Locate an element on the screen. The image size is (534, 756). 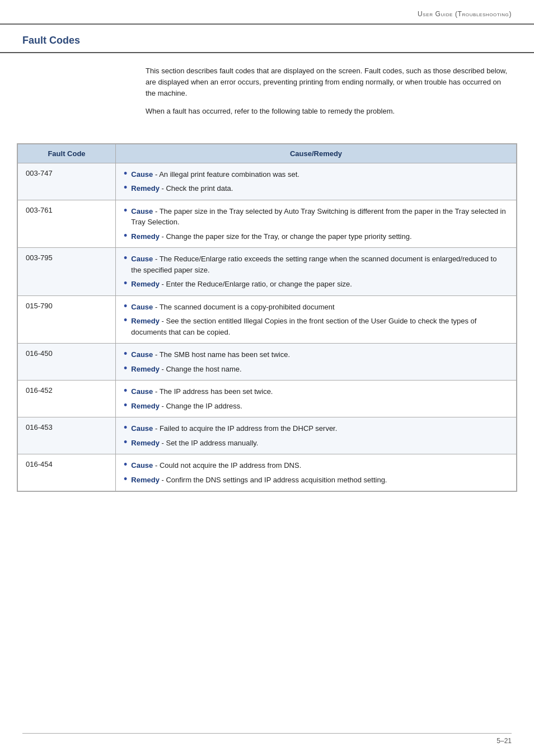
fault-code-cell: 016-453 is located at coordinates (67, 436).